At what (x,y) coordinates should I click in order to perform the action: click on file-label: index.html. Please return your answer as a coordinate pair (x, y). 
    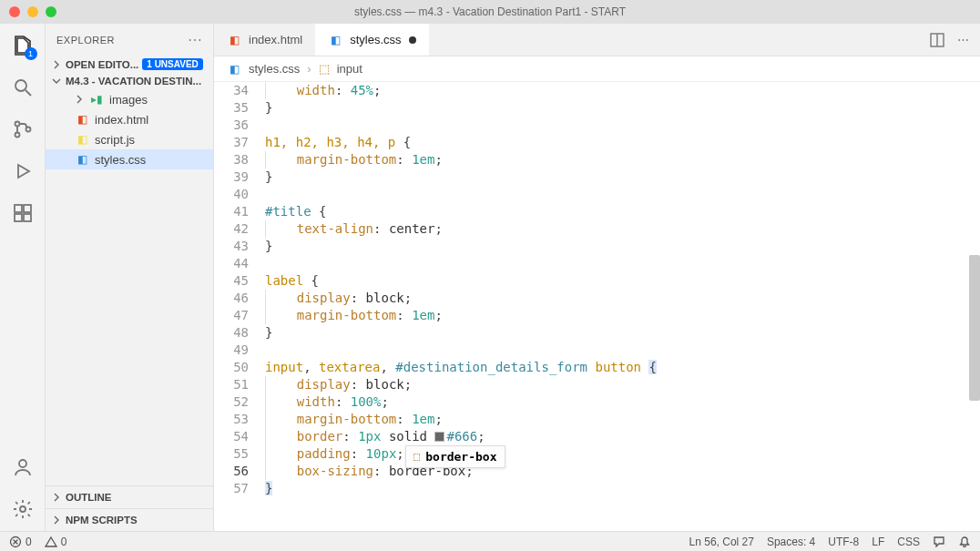
    Looking at the image, I should click on (122, 120).